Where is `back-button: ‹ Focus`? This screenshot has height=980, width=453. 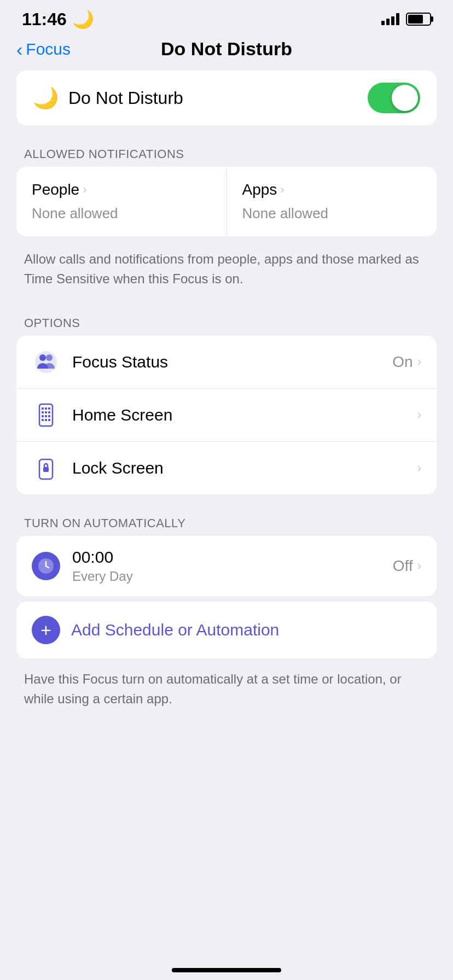
back-button: ‹ Focus is located at coordinates (44, 49).